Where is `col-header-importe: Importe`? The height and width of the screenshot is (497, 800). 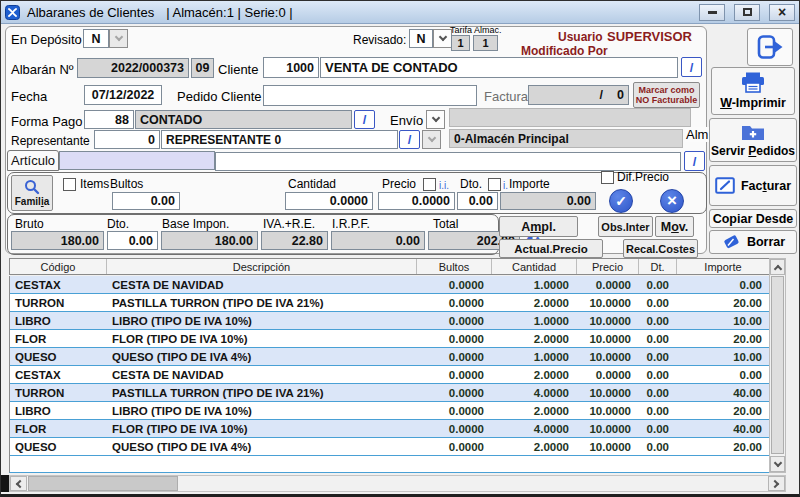 col-header-importe: Importe is located at coordinates (724, 266).